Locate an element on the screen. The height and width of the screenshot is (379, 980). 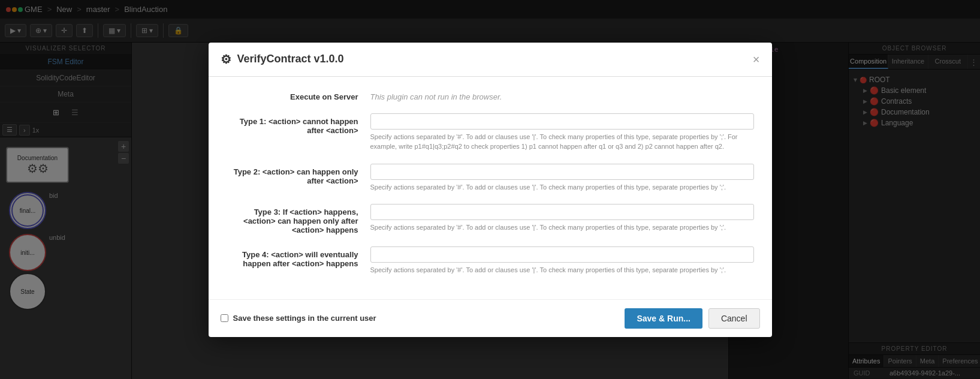
type1-hint: Specify actions separated by '#'. To add… is located at coordinates (562, 142).